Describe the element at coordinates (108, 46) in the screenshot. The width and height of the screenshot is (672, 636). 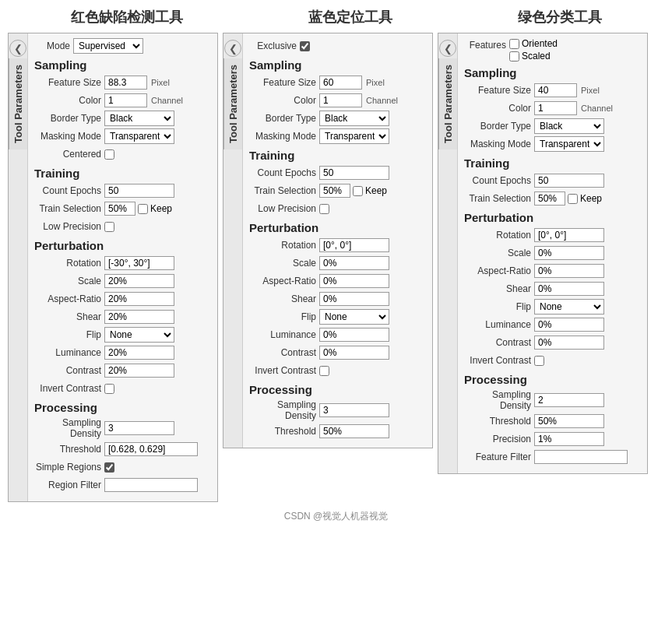
I see `panel1-mode-select: Supervised` at that location.